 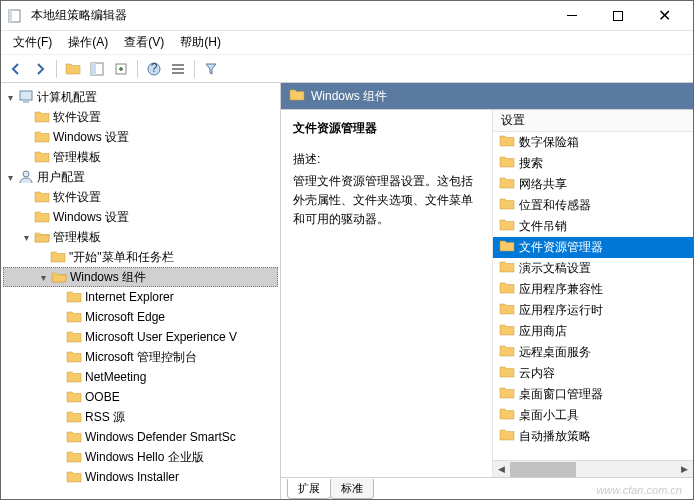 What do you see at coordinates (125, 317) in the screenshot?
I see `tree-item-label: Microsoft Edge` at bounding box center [125, 317].